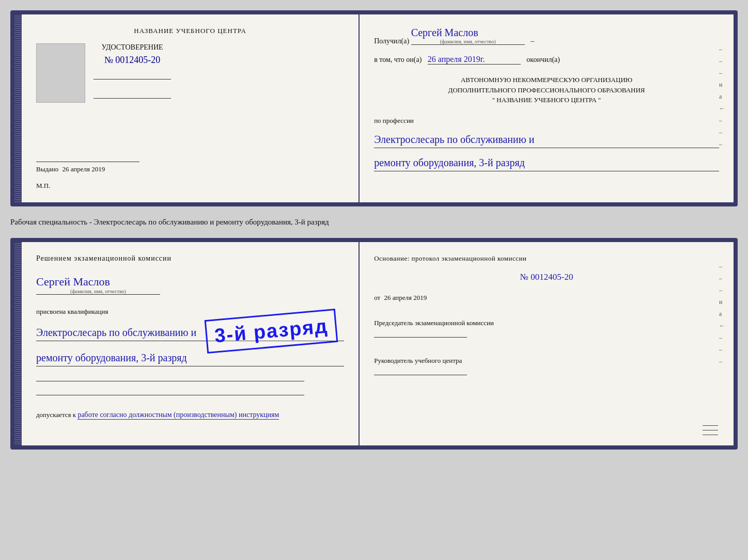 This screenshot has height=560, width=748. I want to click on protocol-date-row: от 26 апреля 2019, so click(547, 298).